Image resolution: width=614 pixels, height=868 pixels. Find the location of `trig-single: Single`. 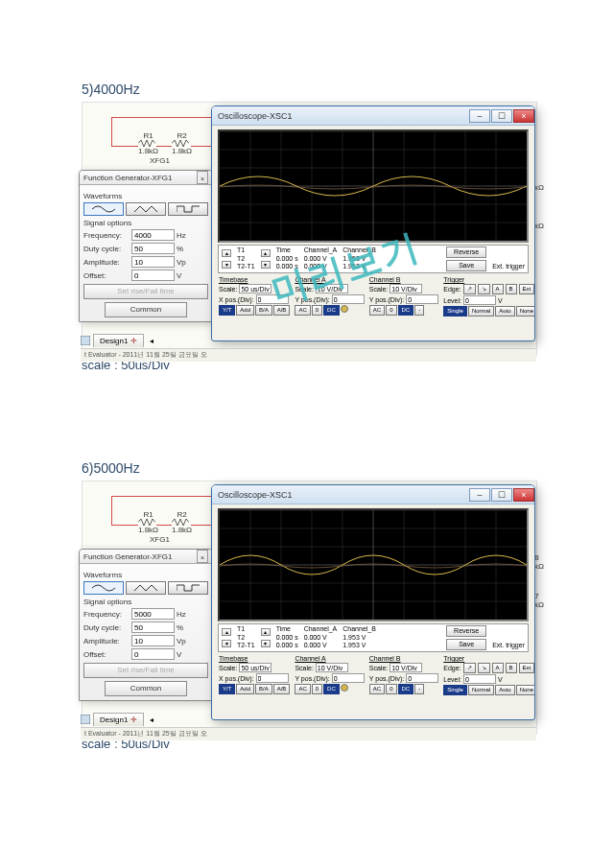

trig-single: Single is located at coordinates (455, 311).